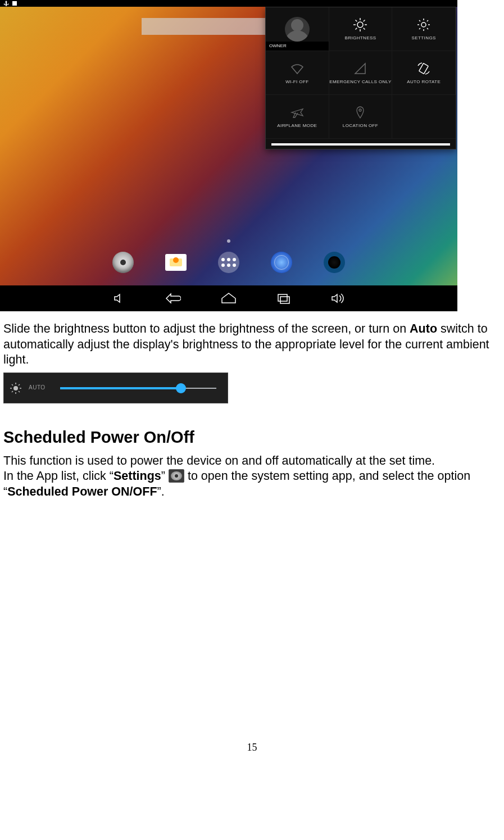  What do you see at coordinates (338, 298) in the screenshot?
I see `volume-up-icon` at bounding box center [338, 298].